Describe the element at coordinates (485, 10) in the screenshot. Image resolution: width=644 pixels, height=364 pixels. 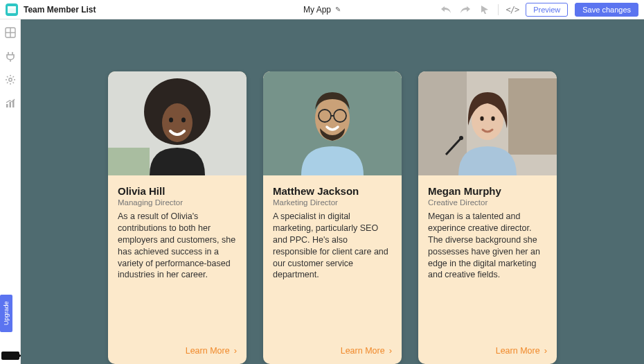
I see `cursor-icon` at that location.